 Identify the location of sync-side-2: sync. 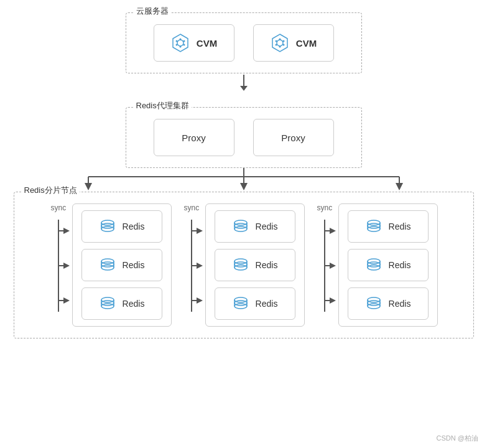
(194, 260).